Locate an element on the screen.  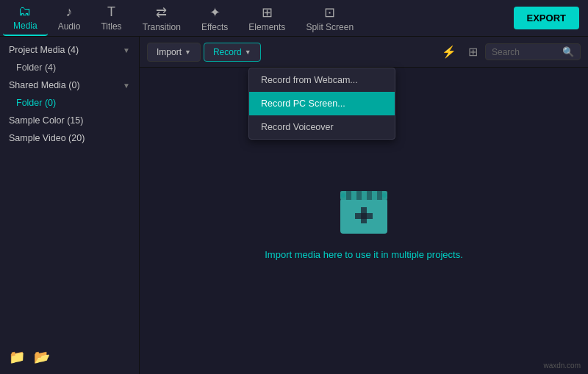
effects-icon: ✦ is located at coordinates (215, 12).